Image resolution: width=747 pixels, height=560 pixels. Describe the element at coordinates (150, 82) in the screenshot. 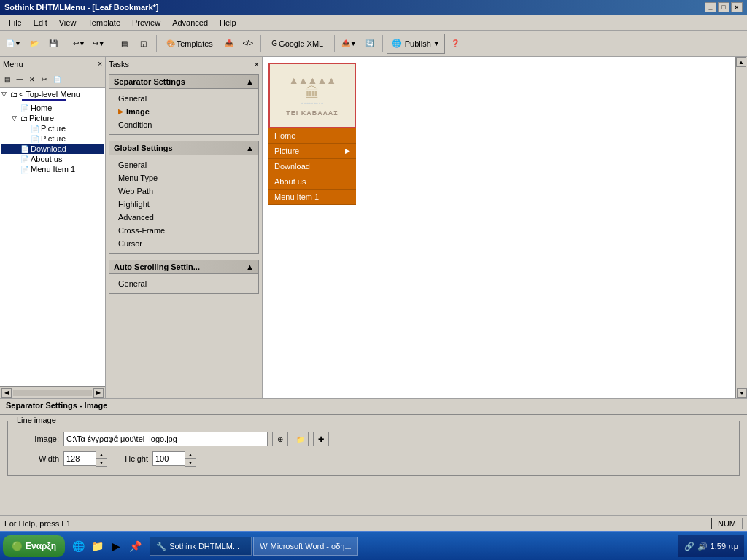

I see `separator-settings-label: Separator Settings` at that location.